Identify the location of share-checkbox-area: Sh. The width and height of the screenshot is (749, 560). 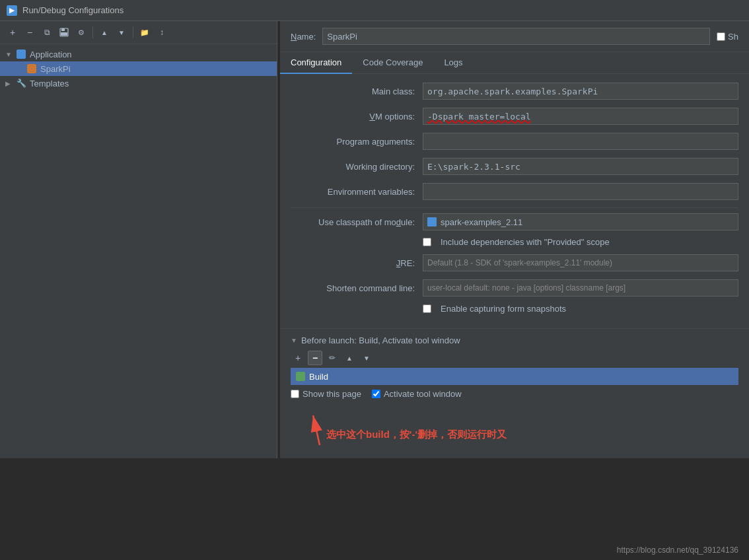
(728, 37).